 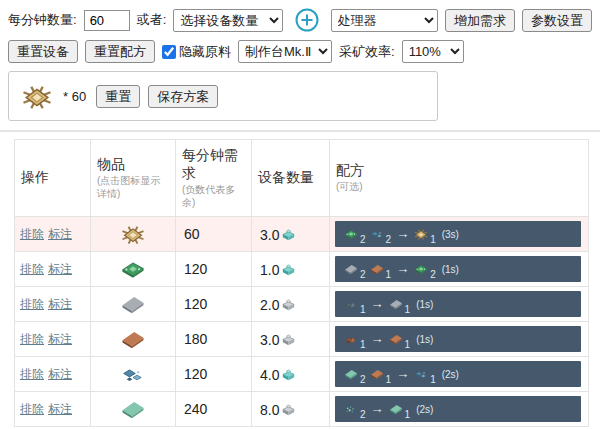 What do you see at coordinates (291, 178) in the screenshot?
I see `header-devices: 设备数量` at bounding box center [291, 178].